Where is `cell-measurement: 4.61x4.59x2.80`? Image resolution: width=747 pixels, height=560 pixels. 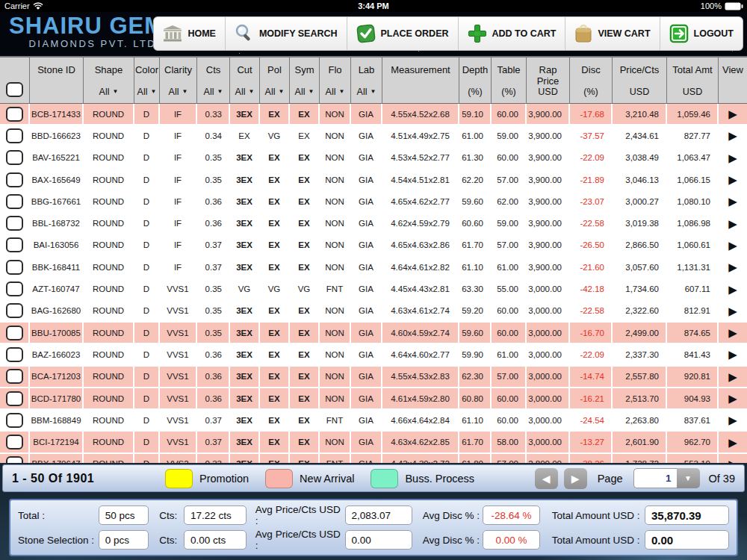
cell-measurement: 4.61x4.59x2.80 is located at coordinates (421, 399).